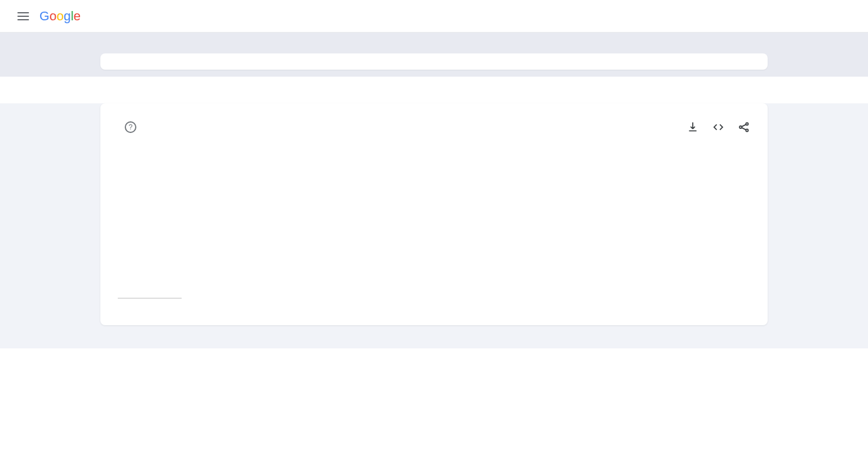  Describe the element at coordinates (60, 16) in the screenshot. I see `google-trends-logo: Google` at that location.